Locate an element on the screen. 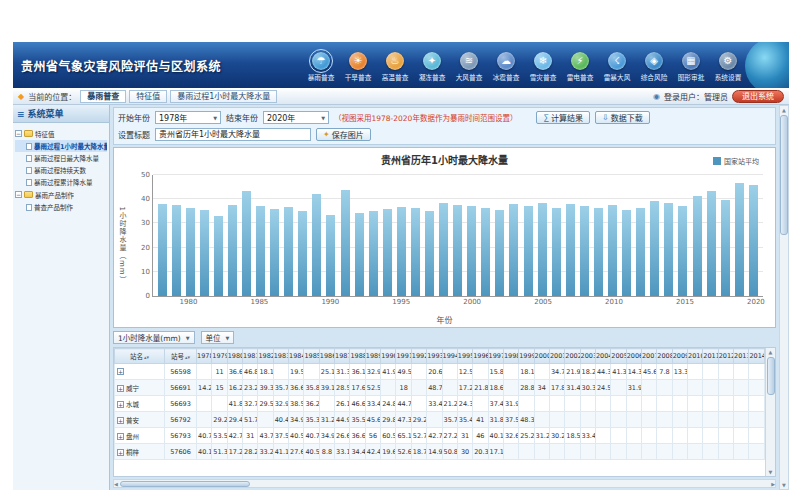 This screenshot has height=500, width=800. tree-item: 暴雨过程持续天数 is located at coordinates (61, 170).